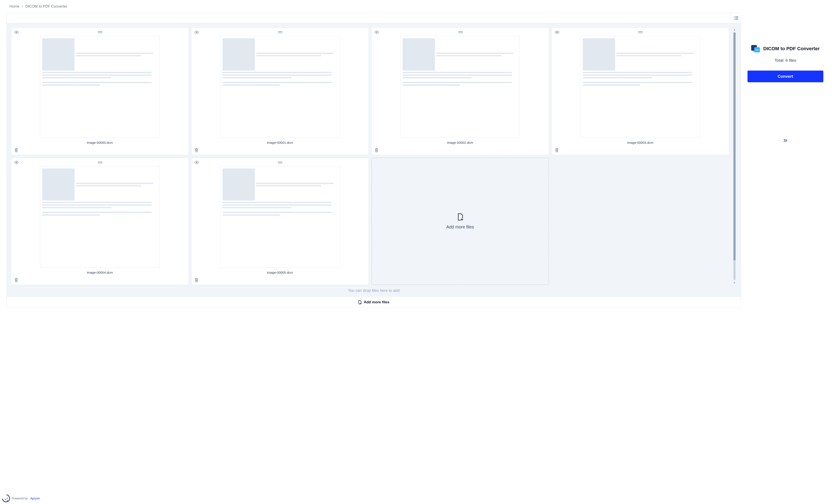  I want to click on list-view-button, so click(736, 18).